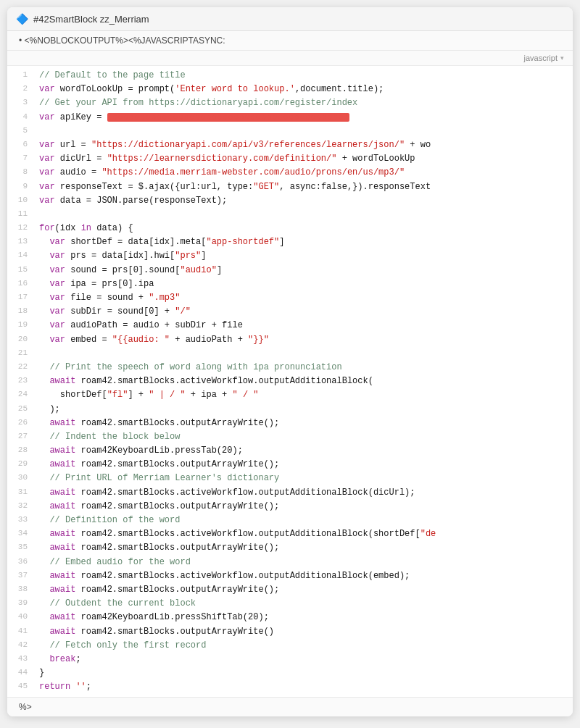  What do you see at coordinates (167, 395) in the screenshot?
I see `token-st: " | / "` at bounding box center [167, 395].